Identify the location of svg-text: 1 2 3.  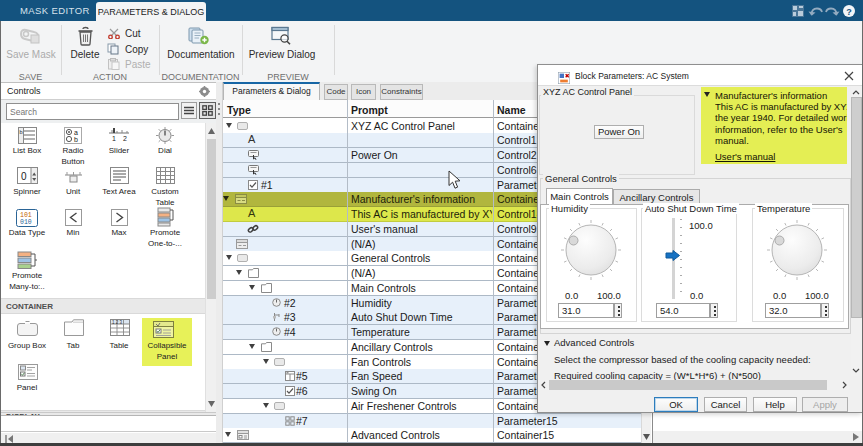
(118, 322).